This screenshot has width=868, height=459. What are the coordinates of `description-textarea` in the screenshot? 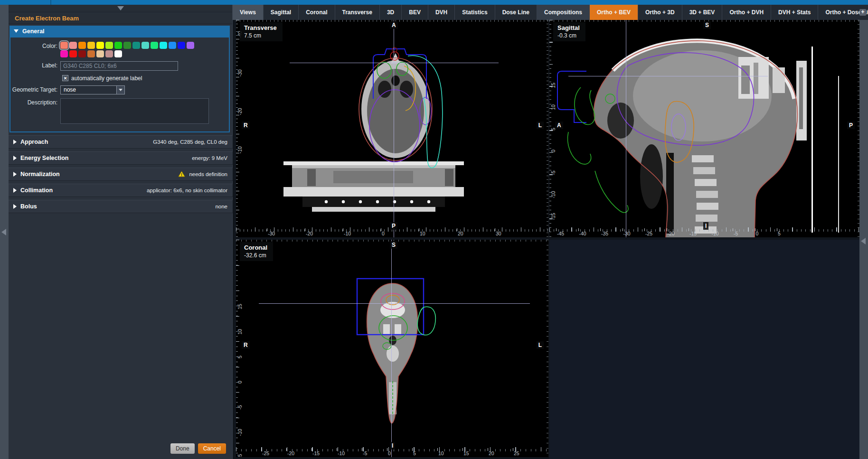 It's located at (135, 111).